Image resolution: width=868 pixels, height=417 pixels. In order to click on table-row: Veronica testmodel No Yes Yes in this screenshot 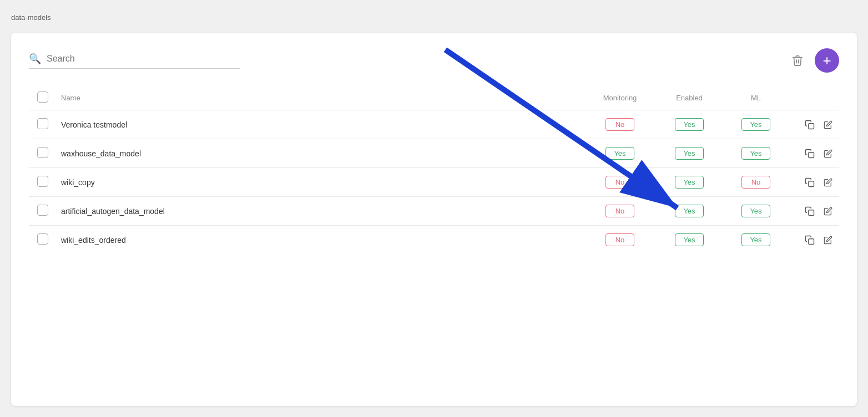, I will do `click(434, 125)`.